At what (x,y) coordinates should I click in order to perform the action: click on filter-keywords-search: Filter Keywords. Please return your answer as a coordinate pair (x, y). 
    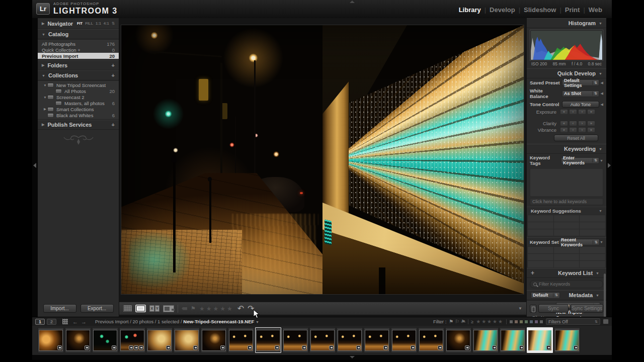
    Looking at the image, I should click on (567, 284).